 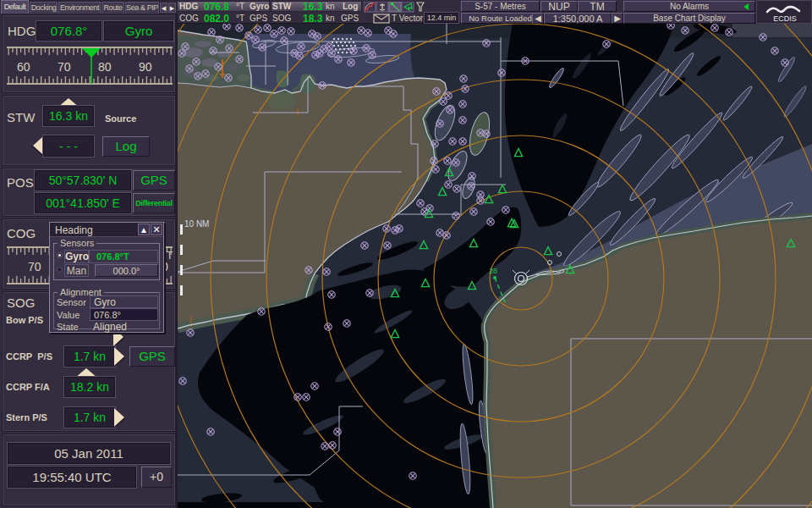 What do you see at coordinates (145, 67) in the screenshot?
I see `svg-text: 90` at bounding box center [145, 67].